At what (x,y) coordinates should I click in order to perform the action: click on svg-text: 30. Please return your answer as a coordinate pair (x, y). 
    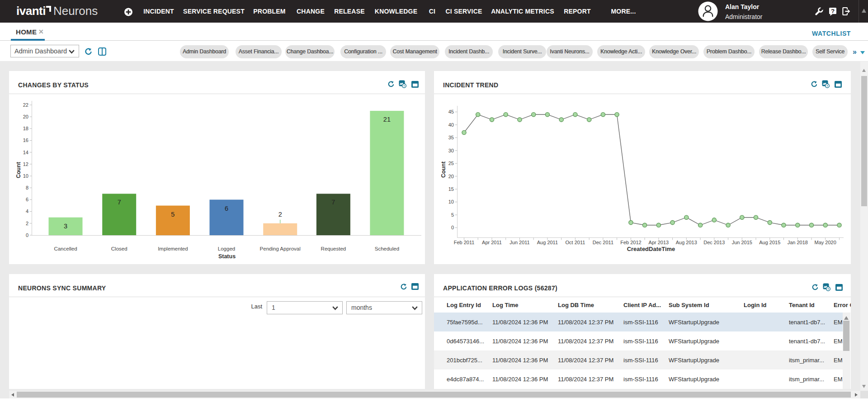
    Looking at the image, I should click on (451, 151).